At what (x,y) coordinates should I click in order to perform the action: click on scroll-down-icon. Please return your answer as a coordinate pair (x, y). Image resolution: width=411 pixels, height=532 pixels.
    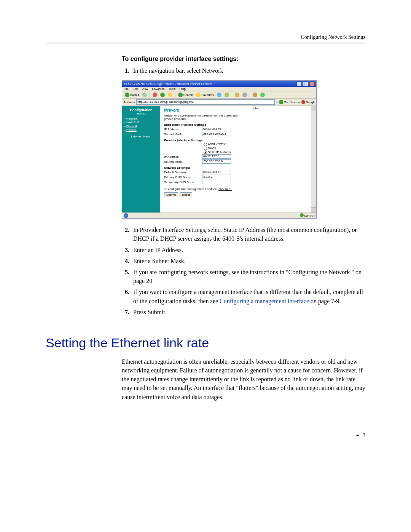
    Looking at the image, I should click on (314, 210).